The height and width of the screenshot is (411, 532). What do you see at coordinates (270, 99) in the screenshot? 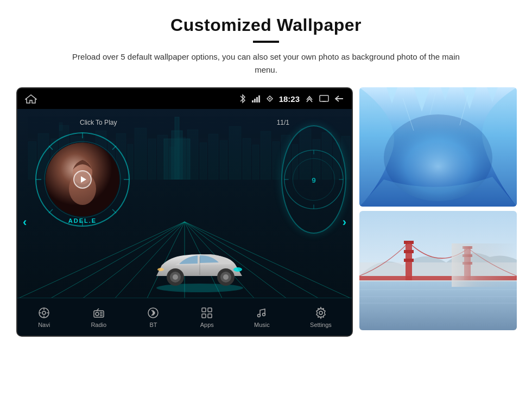
I see `wifi-icon` at bounding box center [270, 99].